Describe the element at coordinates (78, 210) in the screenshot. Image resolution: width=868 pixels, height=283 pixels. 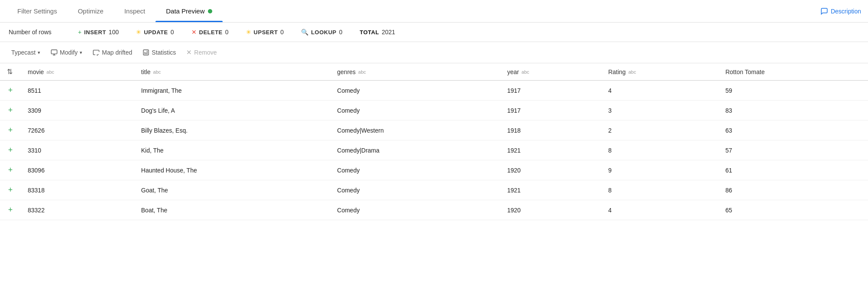
I see `cell-movie: 83322` at that location.